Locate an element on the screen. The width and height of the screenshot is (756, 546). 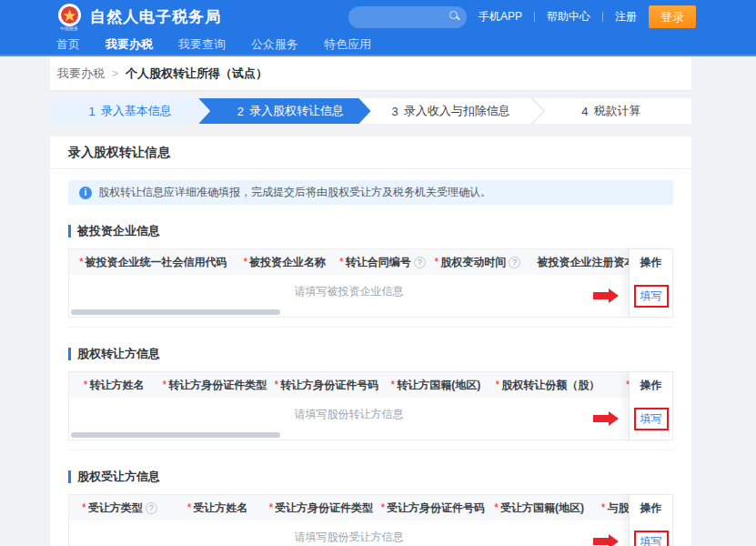
nav-item: 公众服务 is located at coordinates (275, 45).